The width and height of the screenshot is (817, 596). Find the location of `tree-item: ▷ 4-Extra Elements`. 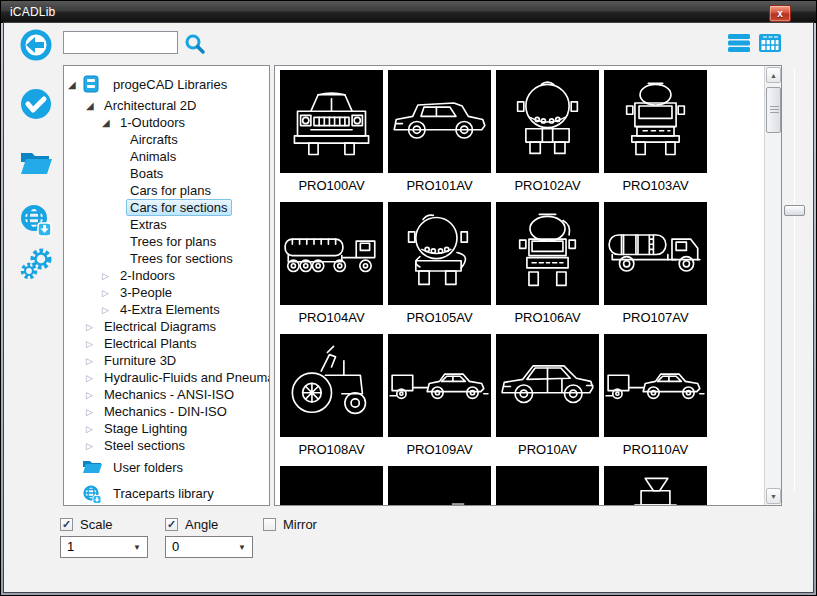

tree-item: ▷ 4-Extra Elements is located at coordinates (166, 310).